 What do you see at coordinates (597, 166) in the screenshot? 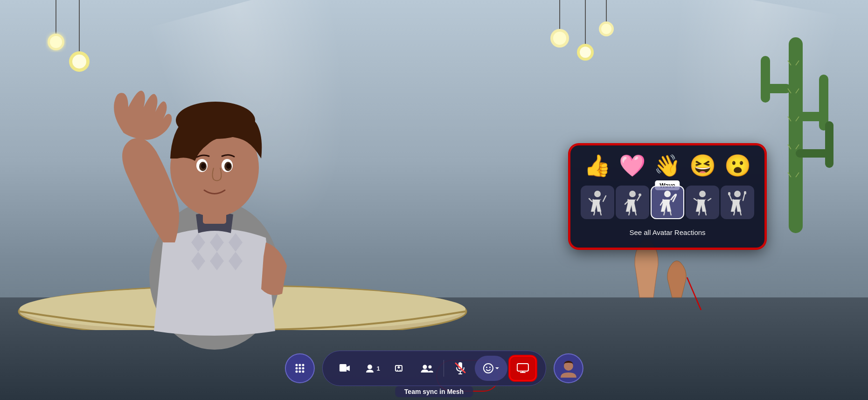
I see `reaction-thumbs-up: 👍` at bounding box center [597, 166].